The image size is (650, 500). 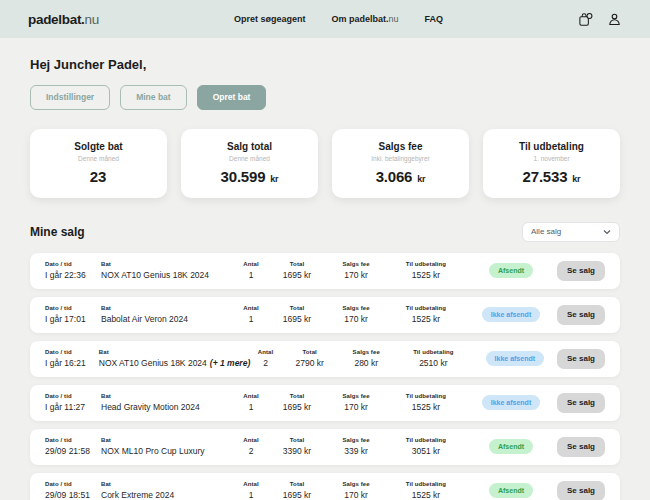 What do you see at coordinates (426, 490) in the screenshot?
I see `cell-payout: Til udbetaling 1525 kr` at bounding box center [426, 490].